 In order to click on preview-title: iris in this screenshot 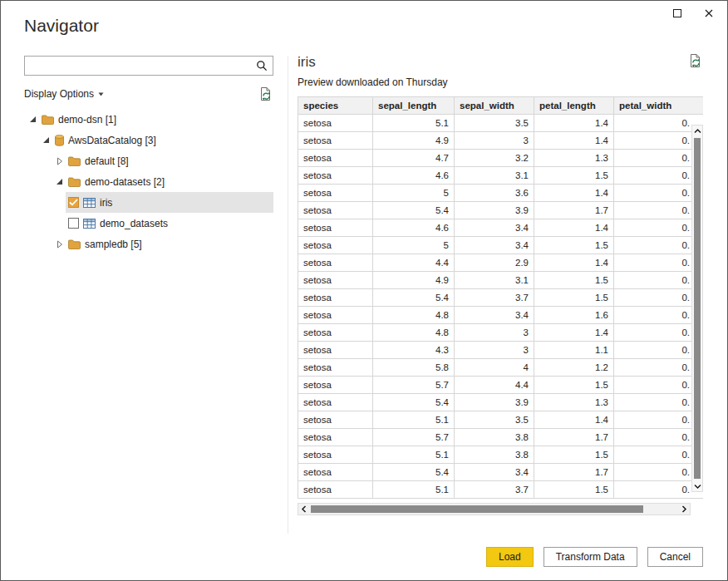, I will do `click(307, 62)`.